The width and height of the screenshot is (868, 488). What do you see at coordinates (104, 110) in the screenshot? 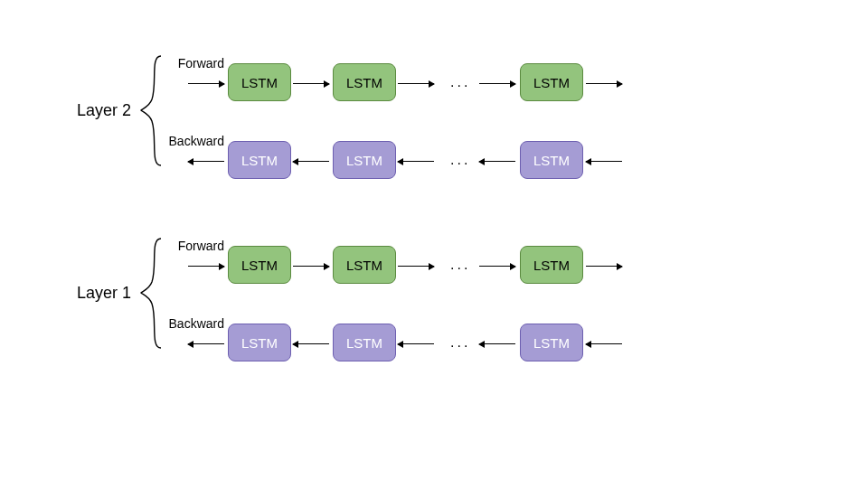
I see `layer-2-label: Layer 2` at bounding box center [104, 110].